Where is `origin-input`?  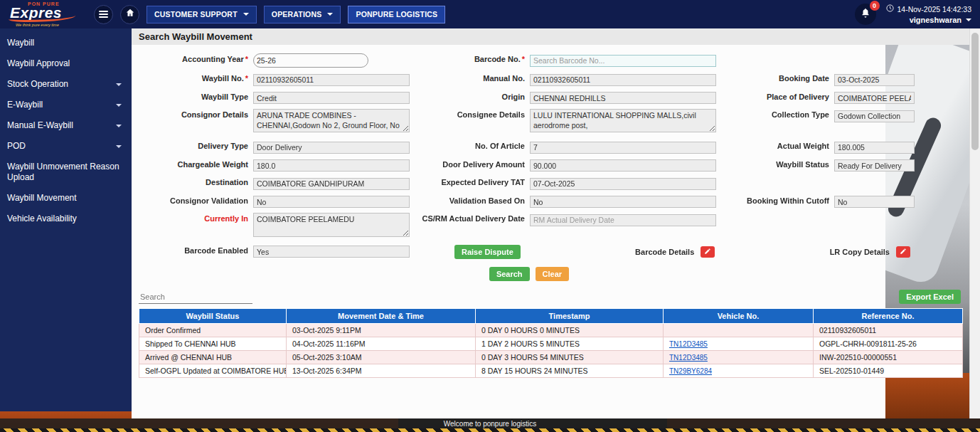 origin-input is located at coordinates (623, 98).